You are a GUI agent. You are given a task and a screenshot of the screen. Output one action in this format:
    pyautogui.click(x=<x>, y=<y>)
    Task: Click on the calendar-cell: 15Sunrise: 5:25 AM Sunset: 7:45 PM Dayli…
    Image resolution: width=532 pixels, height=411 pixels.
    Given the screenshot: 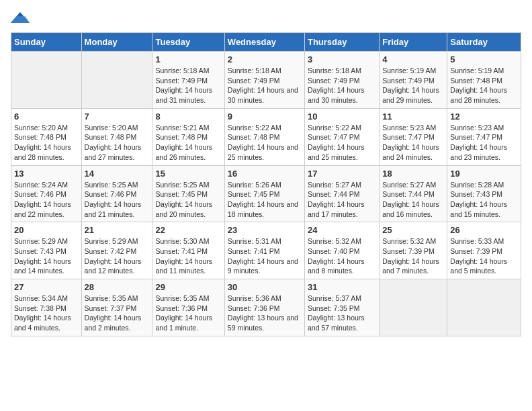 What is the action you would take?
    pyautogui.click(x=188, y=193)
    